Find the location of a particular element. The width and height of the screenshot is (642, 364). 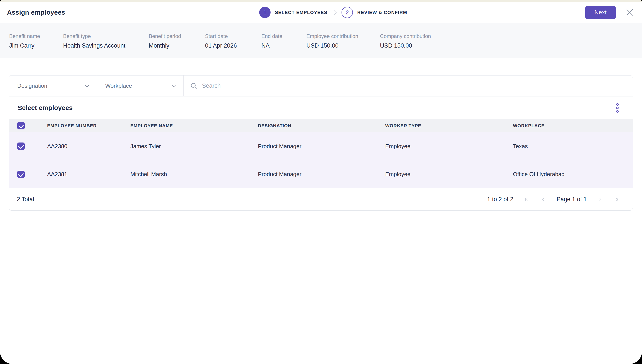

company-contribution-label: Company contribution is located at coordinates (405, 36).